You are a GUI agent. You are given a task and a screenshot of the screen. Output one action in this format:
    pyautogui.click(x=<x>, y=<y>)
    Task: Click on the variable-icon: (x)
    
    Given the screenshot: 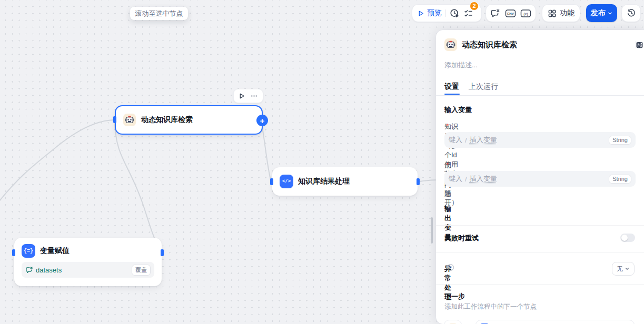 What is the action you would take?
    pyautogui.click(x=526, y=14)
    